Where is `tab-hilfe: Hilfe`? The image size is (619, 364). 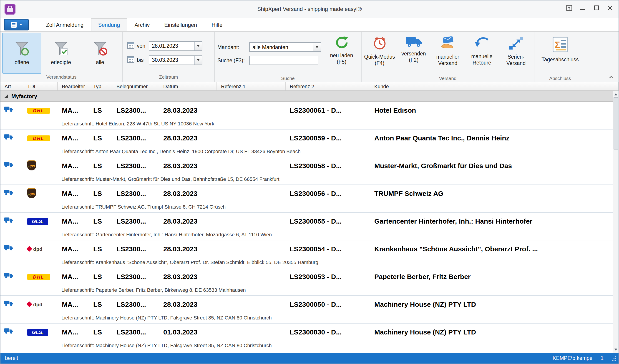
tab-hilfe: Hilfe is located at coordinates (217, 25).